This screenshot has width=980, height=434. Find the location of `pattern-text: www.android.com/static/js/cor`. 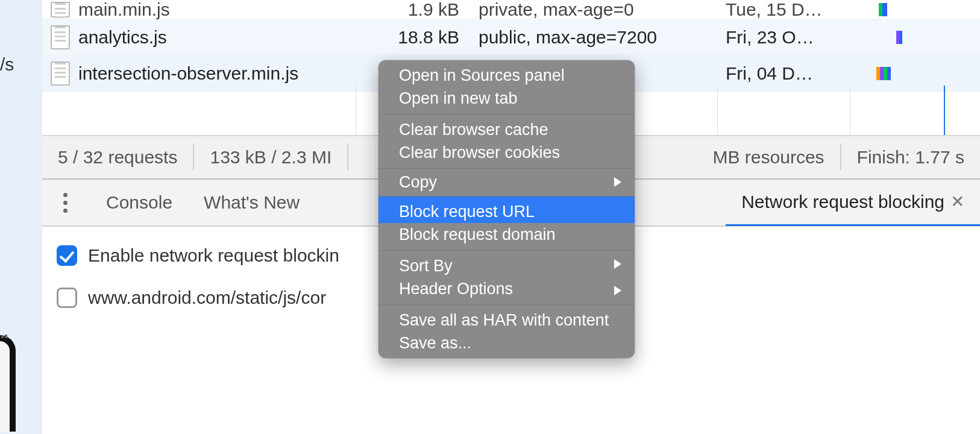

pattern-text: www.android.com/static/js/cor is located at coordinates (207, 298).